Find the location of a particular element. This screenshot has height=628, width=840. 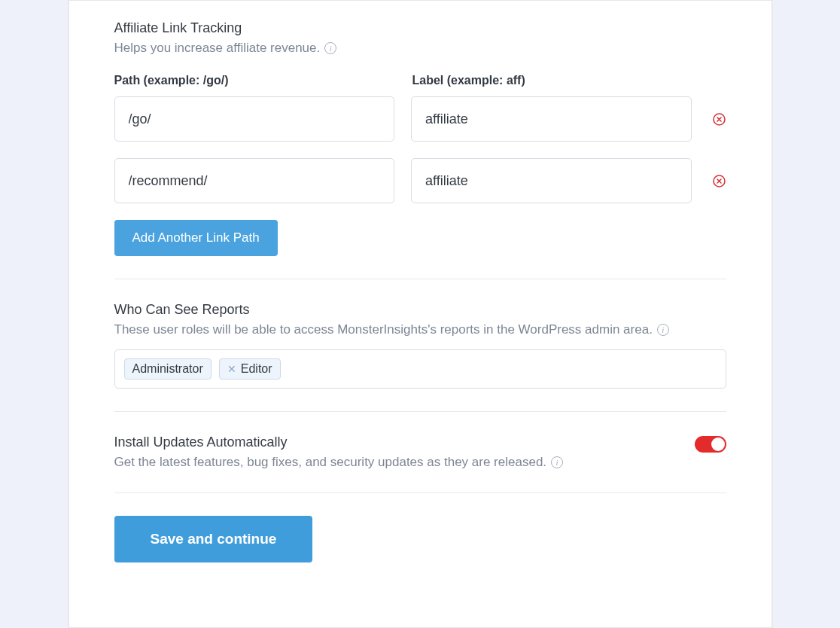

add-link-path-button: Add Another Link Path is located at coordinates (196, 238).